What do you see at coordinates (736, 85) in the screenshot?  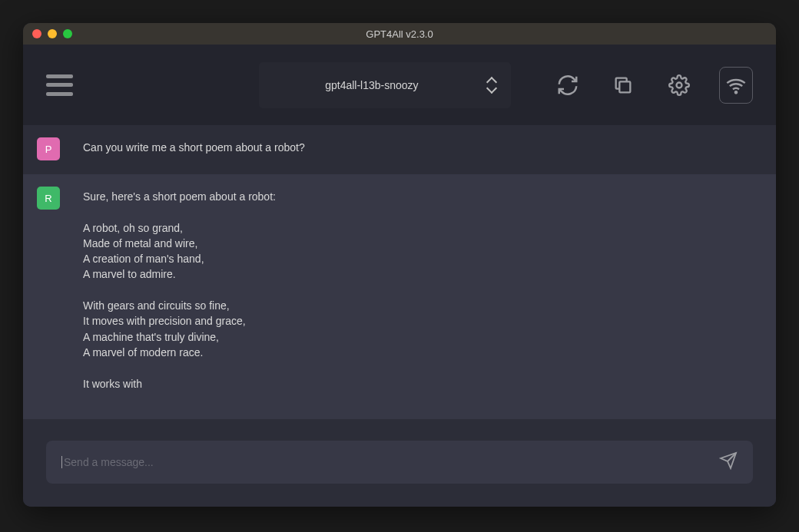 I see `network-button` at bounding box center [736, 85].